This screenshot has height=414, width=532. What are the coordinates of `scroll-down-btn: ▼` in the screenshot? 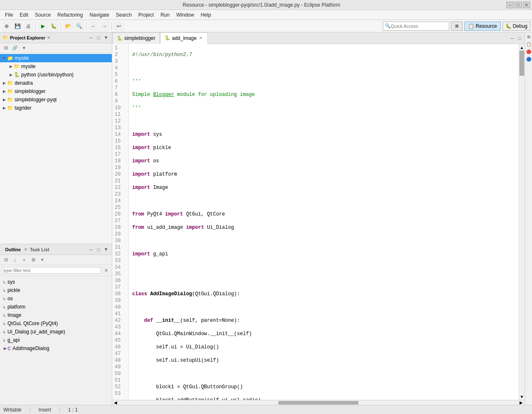 It's located at (522, 397).